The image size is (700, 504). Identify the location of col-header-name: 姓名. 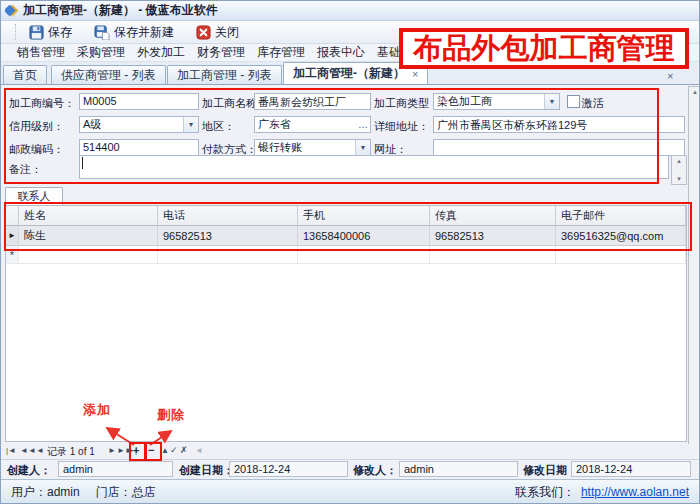
(88, 216).